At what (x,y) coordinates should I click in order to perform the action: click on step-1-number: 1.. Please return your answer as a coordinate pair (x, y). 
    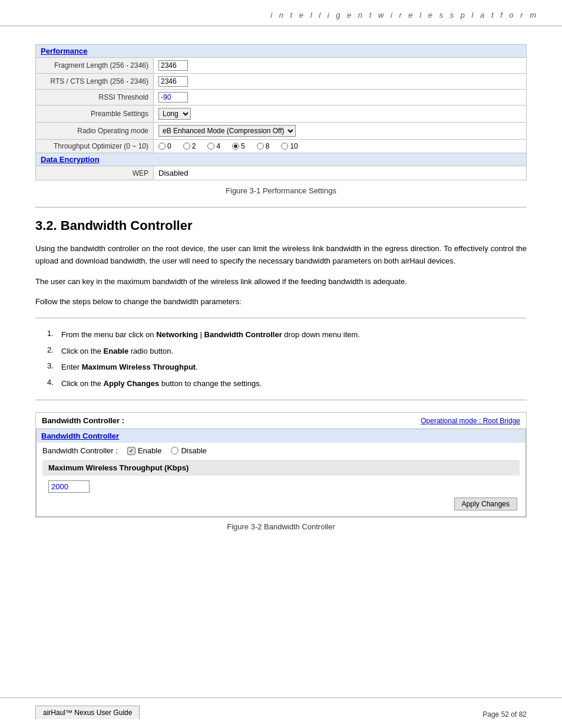
    Looking at the image, I should click on (54, 335).